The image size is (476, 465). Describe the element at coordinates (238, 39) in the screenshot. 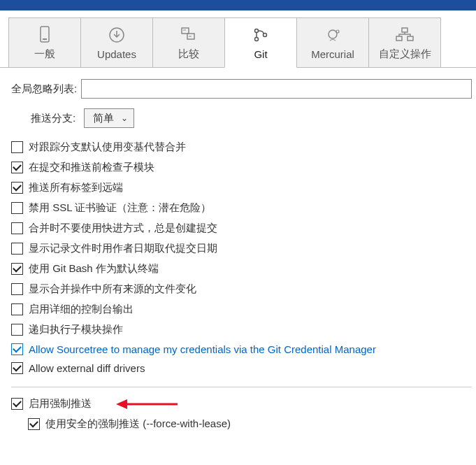

I see `tab-bar: 一般 Updates 比较 Git Mercurial 自定义操作` at that location.